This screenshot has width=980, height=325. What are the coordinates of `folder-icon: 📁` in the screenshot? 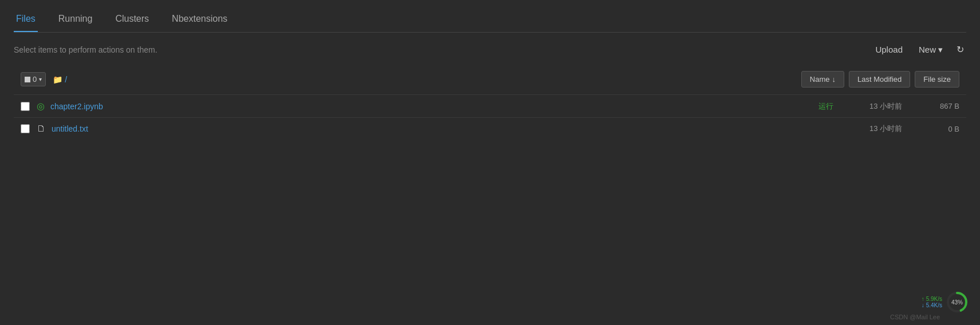 It's located at (57, 80).